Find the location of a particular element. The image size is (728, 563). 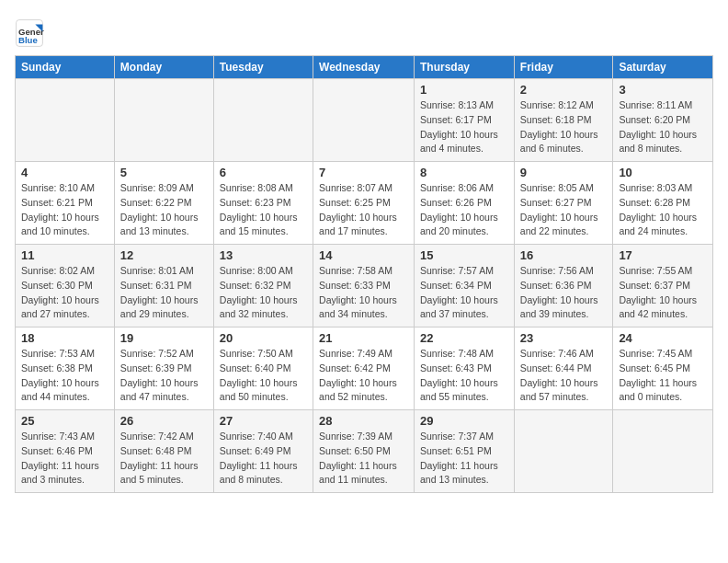

day-number: 29 is located at coordinates (464, 421).